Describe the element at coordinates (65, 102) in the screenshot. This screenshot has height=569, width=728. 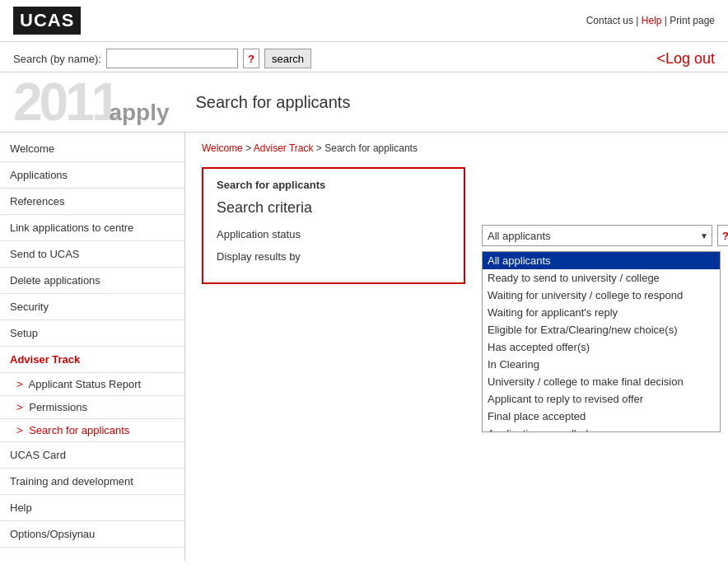
I see `year-number: 2011` at that location.